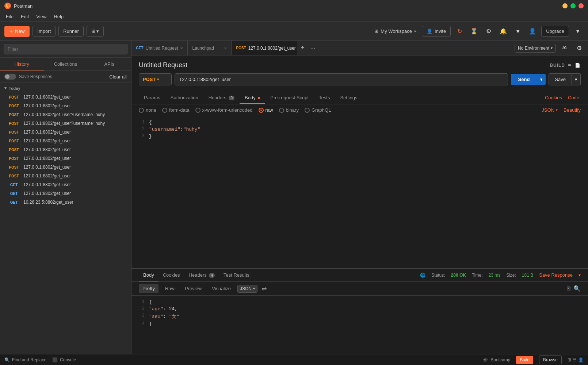 This screenshot has width=588, height=365. What do you see at coordinates (395, 31) in the screenshot?
I see `workspace-selector: ⊞ My Workspace ▾` at bounding box center [395, 31].